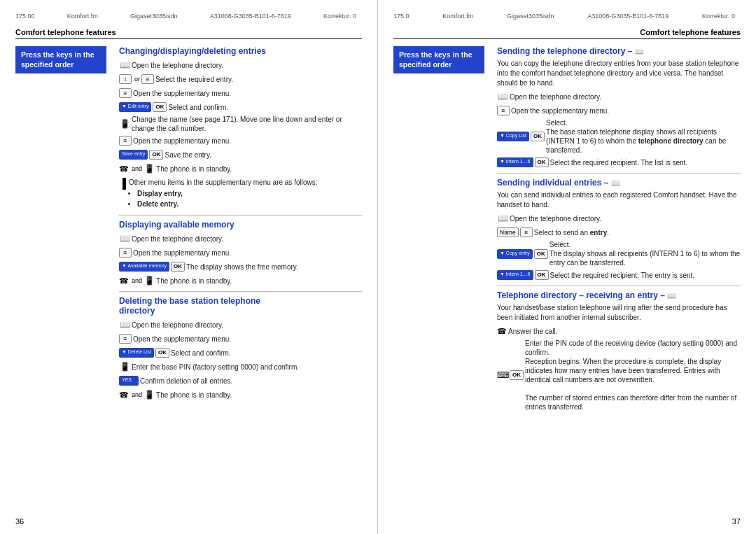  I want to click on step-row: YES Confirm deletion of all entries., so click(241, 381).